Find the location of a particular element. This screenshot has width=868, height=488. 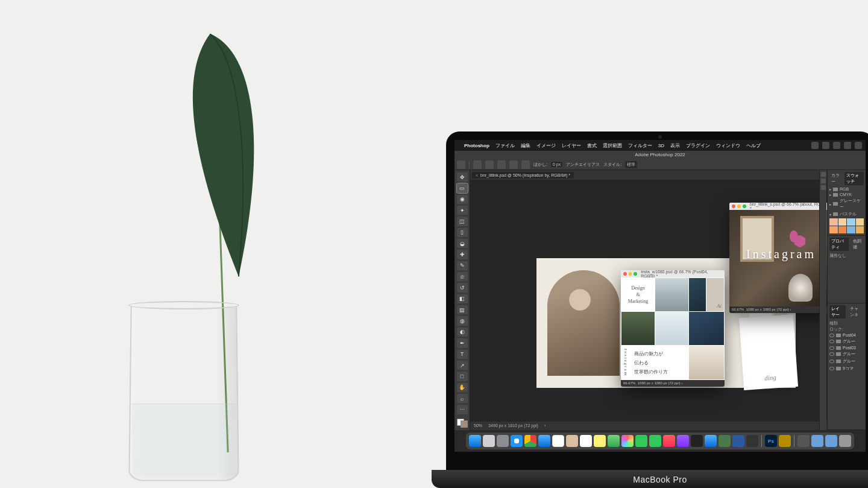

home-icon is located at coordinates (461, 165).